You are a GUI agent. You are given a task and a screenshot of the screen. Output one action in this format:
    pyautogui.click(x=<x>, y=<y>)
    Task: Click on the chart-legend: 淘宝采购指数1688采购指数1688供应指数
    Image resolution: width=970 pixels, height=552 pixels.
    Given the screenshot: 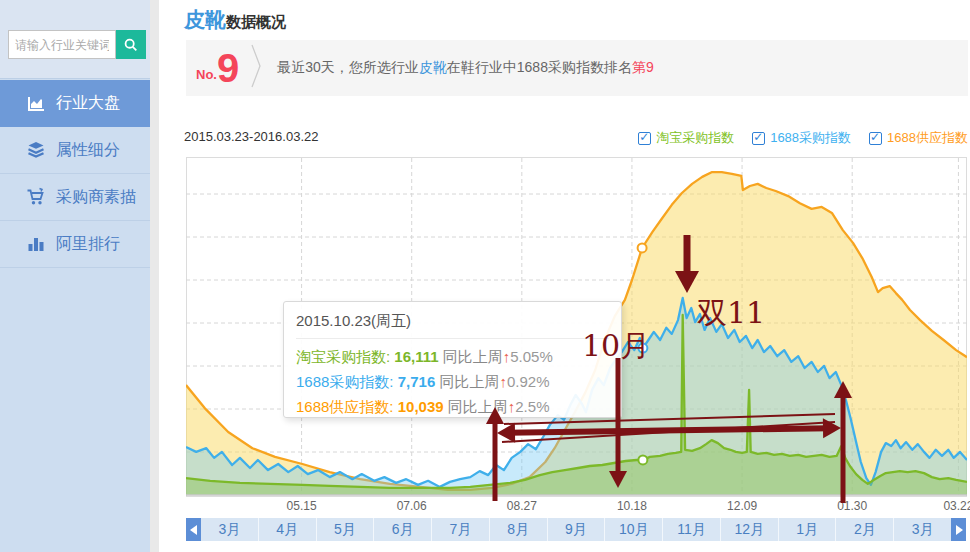 What is the action you would take?
    pyautogui.click(x=577, y=138)
    